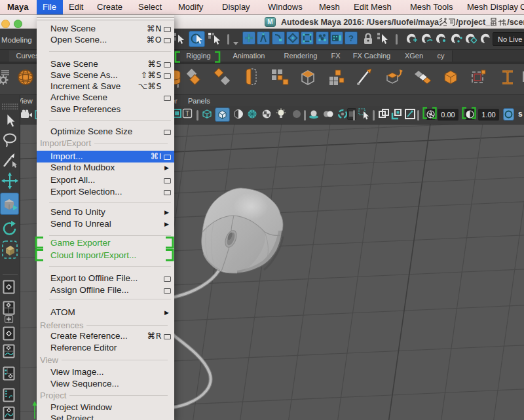  What do you see at coordinates (105, 180) in the screenshot?
I see `menu-item-export-all: Export All...` at bounding box center [105, 180].